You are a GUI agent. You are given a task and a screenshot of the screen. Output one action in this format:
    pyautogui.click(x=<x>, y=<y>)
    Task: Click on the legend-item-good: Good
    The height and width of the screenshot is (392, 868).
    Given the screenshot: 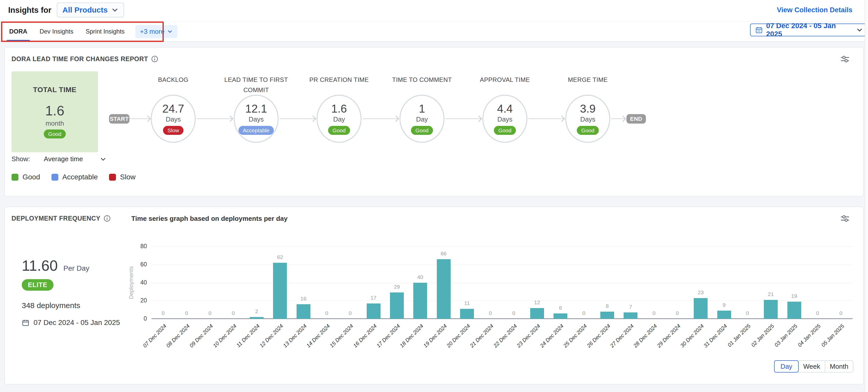 What is the action you would take?
    pyautogui.click(x=26, y=177)
    